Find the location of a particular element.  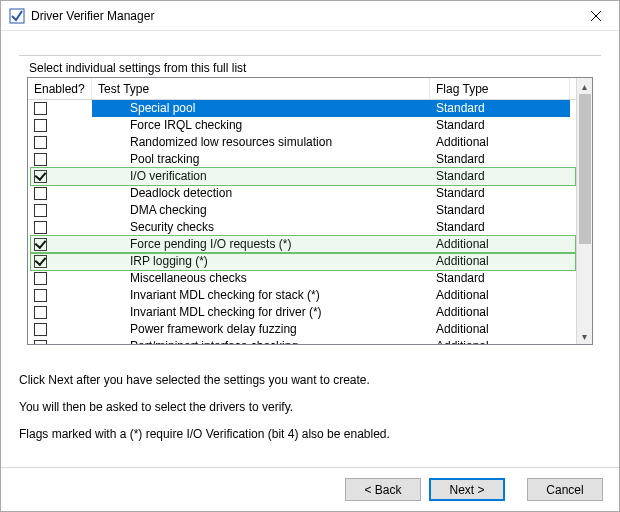

app-icon is located at coordinates (17, 16).